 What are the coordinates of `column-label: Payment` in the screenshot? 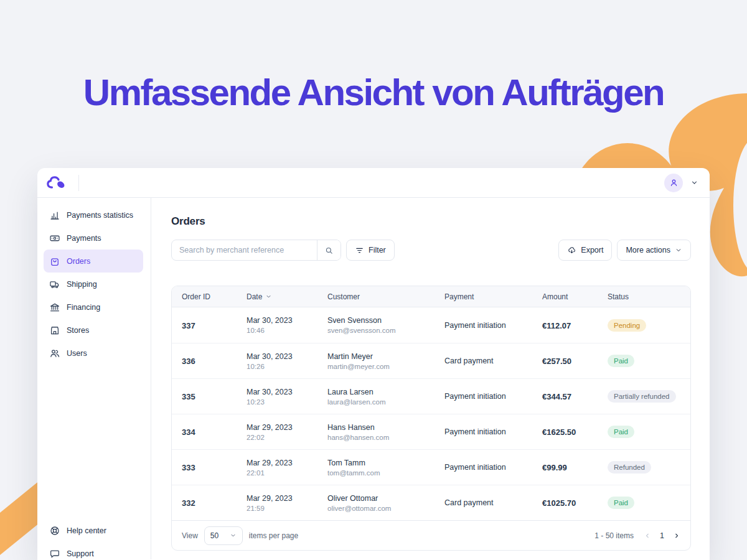 It's located at (459, 297).